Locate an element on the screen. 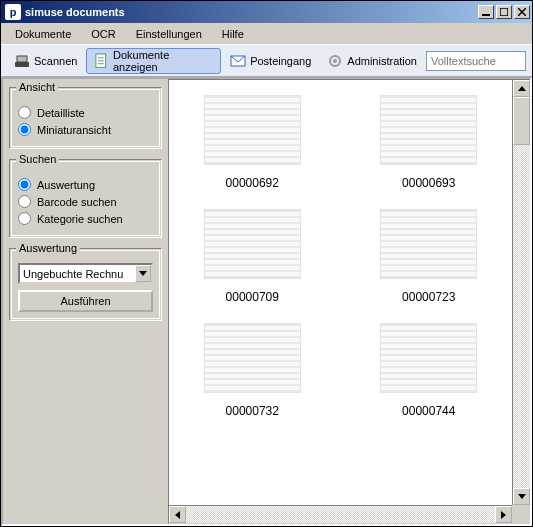 The width and height of the screenshot is (533, 527). document-thumbnail: 00000693 is located at coordinates (430, 140).